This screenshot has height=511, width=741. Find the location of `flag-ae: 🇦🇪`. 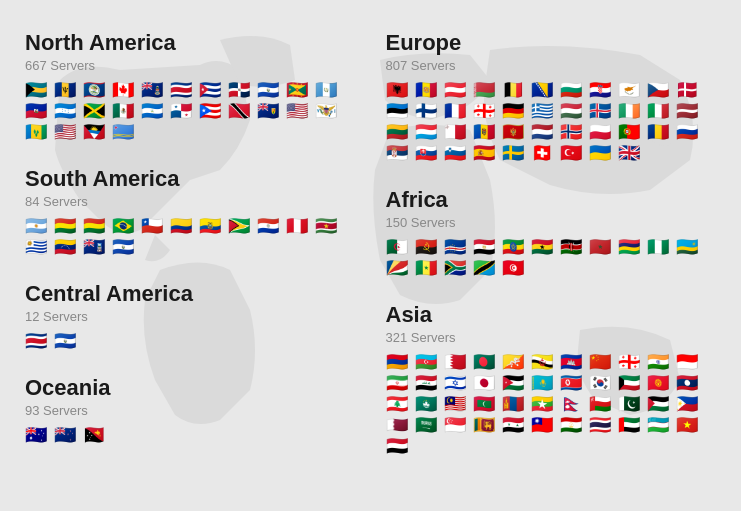

flag-ae: 🇦🇪 is located at coordinates (631, 425).